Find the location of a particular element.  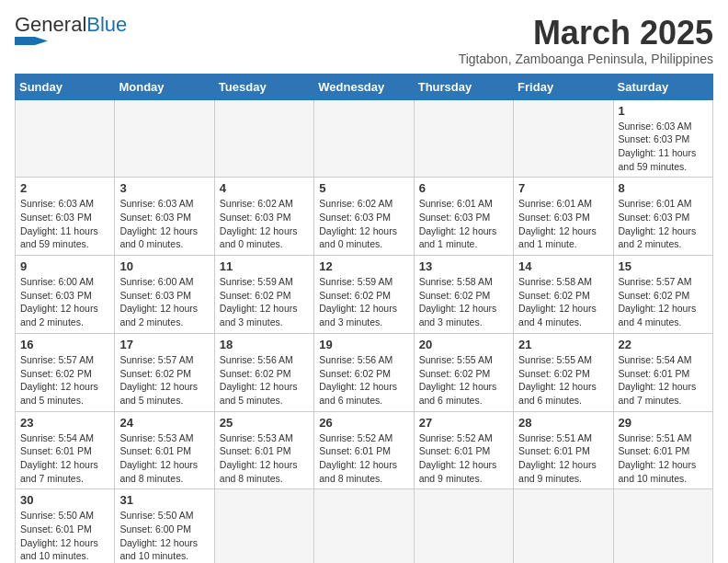

calendar-cell: 11Sunrise: 5:59 AMSunset: 6:02 PMDayligh… is located at coordinates (264, 294).